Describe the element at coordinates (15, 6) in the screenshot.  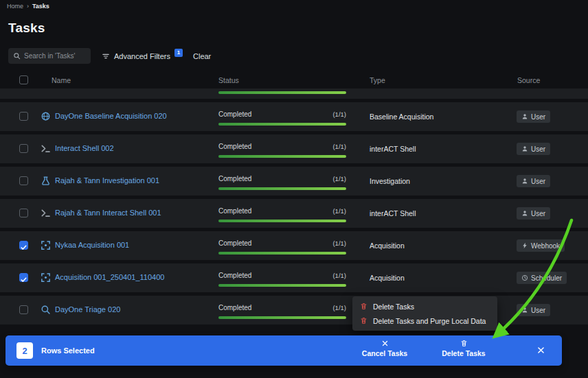
I see `breadcrumb-home: Home` at that location.